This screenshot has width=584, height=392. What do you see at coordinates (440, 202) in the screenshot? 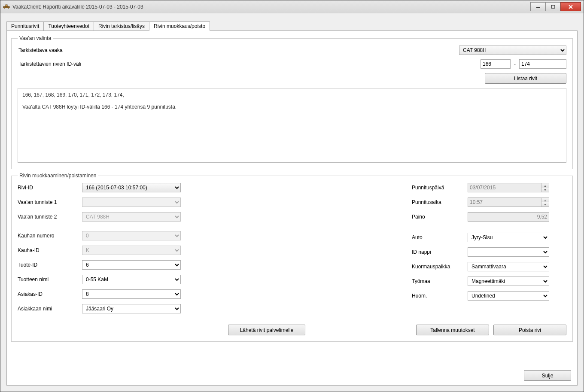
I see `weigh-time-label: Punnitusaika` at bounding box center [440, 202].